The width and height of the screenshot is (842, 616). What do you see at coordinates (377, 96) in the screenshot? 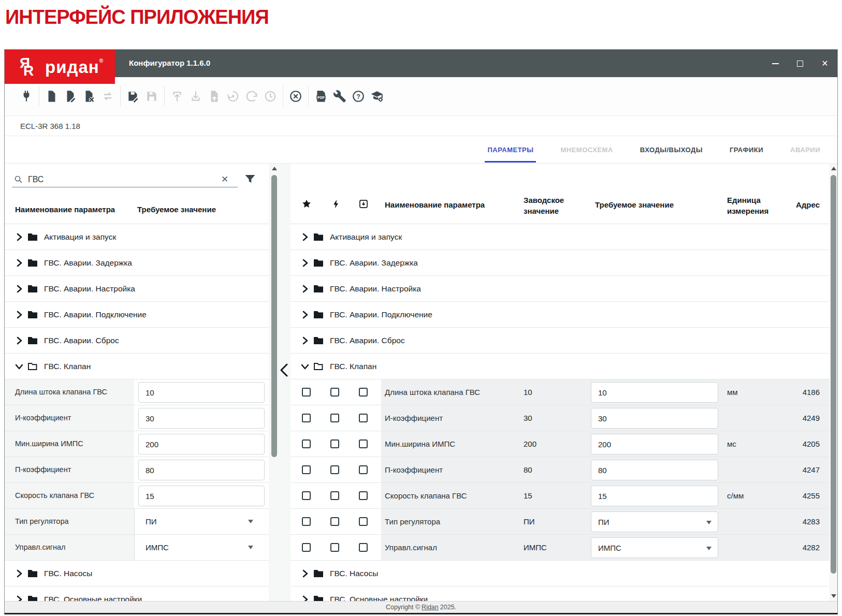
I see `training-settings-button` at bounding box center [377, 96].